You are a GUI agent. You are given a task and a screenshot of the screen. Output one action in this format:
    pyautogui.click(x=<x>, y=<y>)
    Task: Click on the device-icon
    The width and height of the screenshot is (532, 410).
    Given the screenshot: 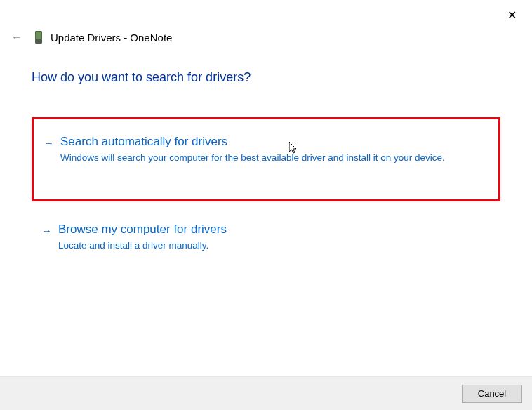 What is the action you would take?
    pyautogui.click(x=39, y=37)
    